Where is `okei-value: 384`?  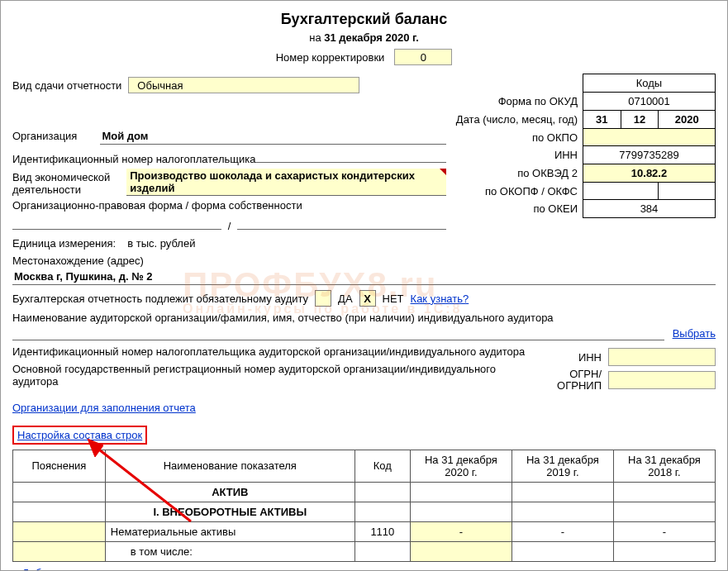
okei-value: 384 is located at coordinates (649, 209).